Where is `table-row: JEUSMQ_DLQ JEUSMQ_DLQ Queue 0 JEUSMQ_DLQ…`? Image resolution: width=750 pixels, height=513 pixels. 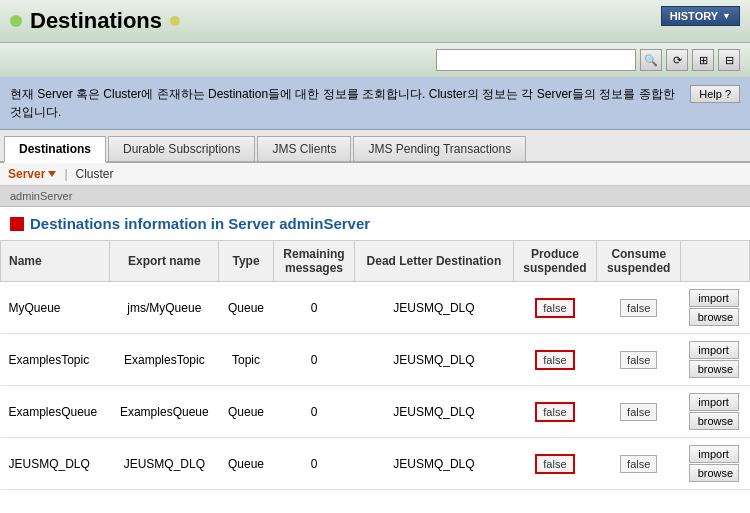 table-row: JEUSMQ_DLQ JEUSMQ_DLQ Queue 0 JEUSMQ_DLQ… is located at coordinates (376, 464).